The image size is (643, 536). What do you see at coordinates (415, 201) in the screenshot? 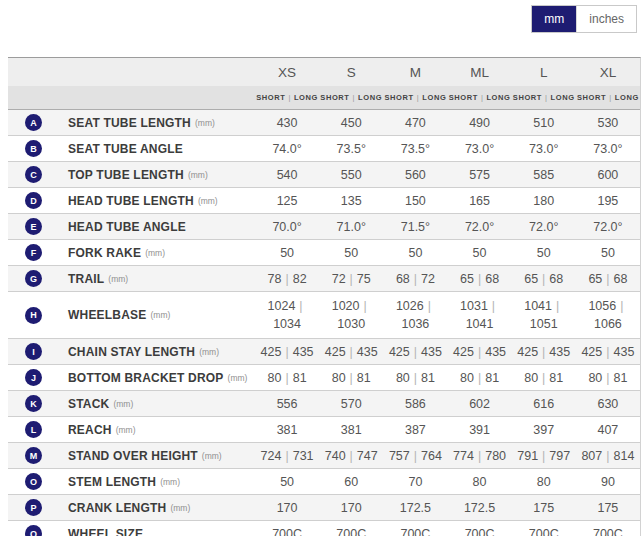
I see `geo-value-cell: 150` at bounding box center [415, 201].